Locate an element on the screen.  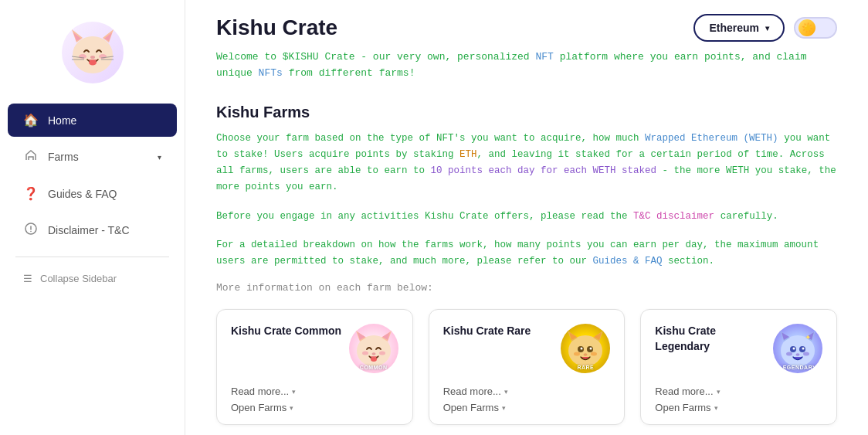
farm-legendary-mascot: ✦ LEGENDARY is located at coordinates (798, 348).